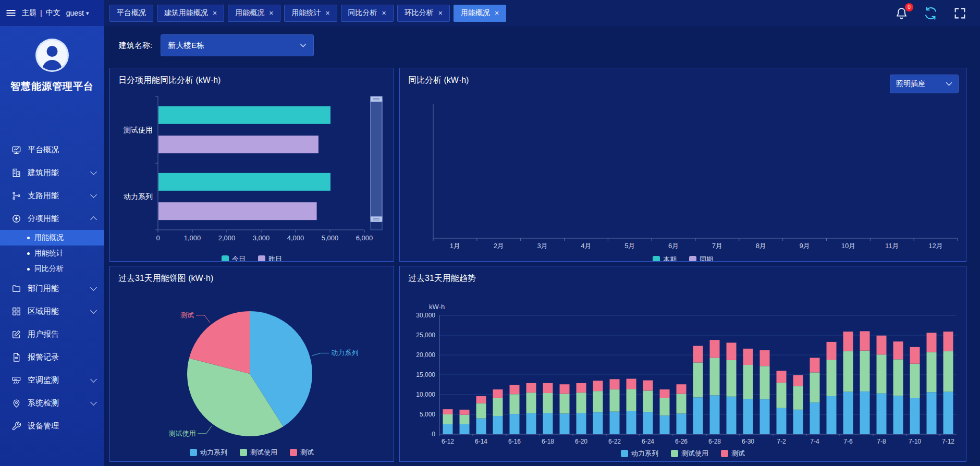  Describe the element at coordinates (480, 14) in the screenshot. I see `tab-energy-overview-2: 用能概况×` at that location.